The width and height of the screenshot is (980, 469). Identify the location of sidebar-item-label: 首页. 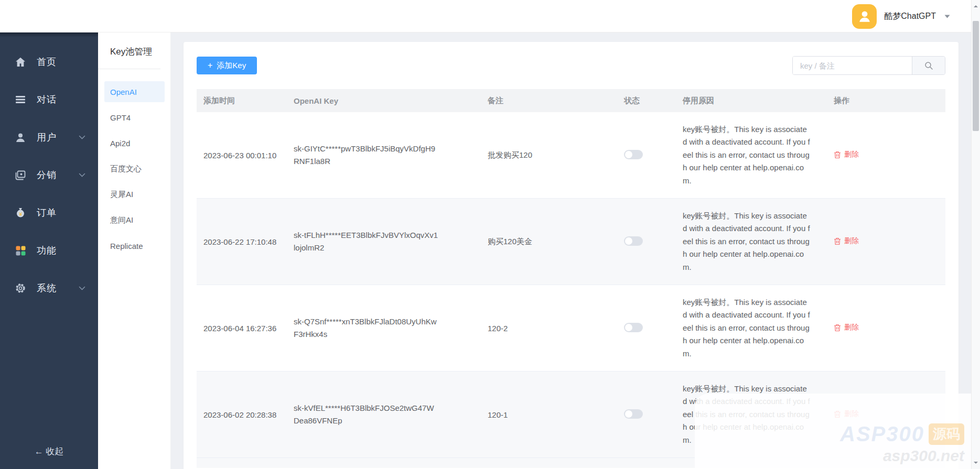
(62, 62).